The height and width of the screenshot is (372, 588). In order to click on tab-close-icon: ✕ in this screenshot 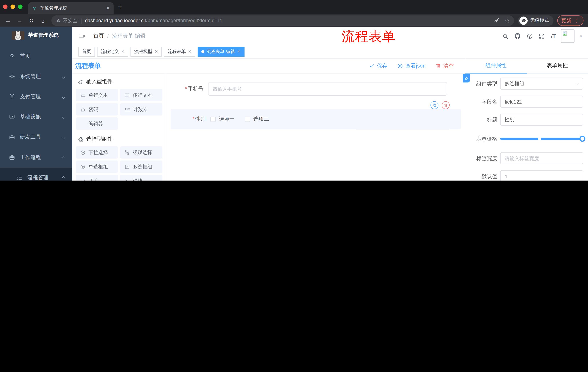, I will do `click(108, 8)`.